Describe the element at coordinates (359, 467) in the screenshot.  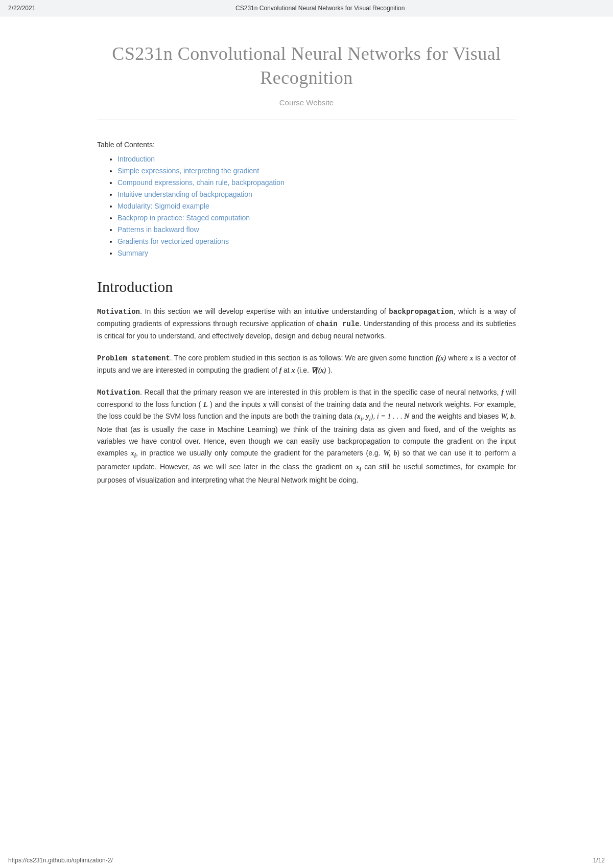
I see `math-xi2: xi` at that location.